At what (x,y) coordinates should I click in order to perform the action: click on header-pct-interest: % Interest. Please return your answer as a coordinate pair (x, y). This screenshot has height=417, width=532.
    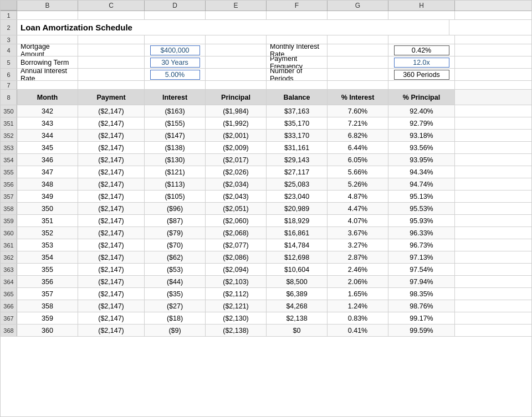
    Looking at the image, I should click on (358, 97).